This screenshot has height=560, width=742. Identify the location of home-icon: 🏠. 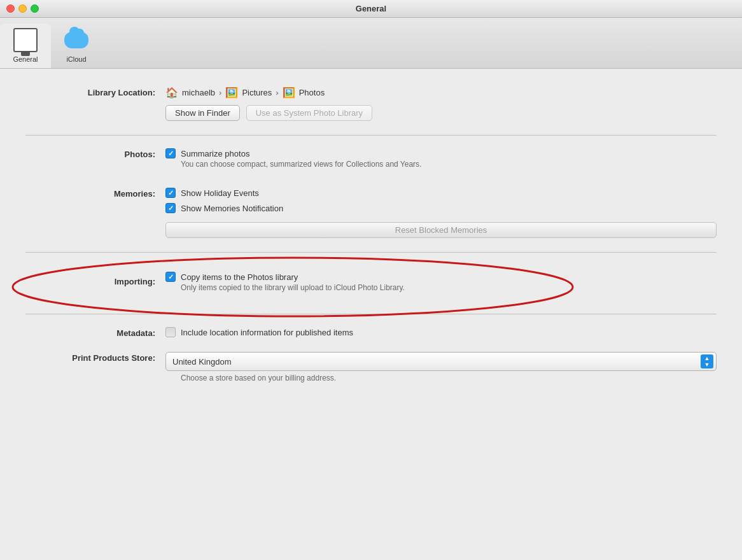
(172, 93).